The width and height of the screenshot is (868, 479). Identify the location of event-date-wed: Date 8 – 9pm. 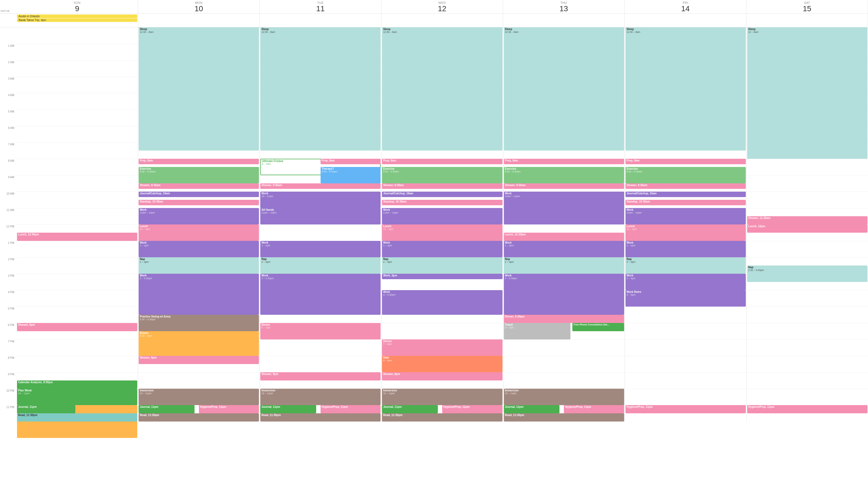
(442, 364).